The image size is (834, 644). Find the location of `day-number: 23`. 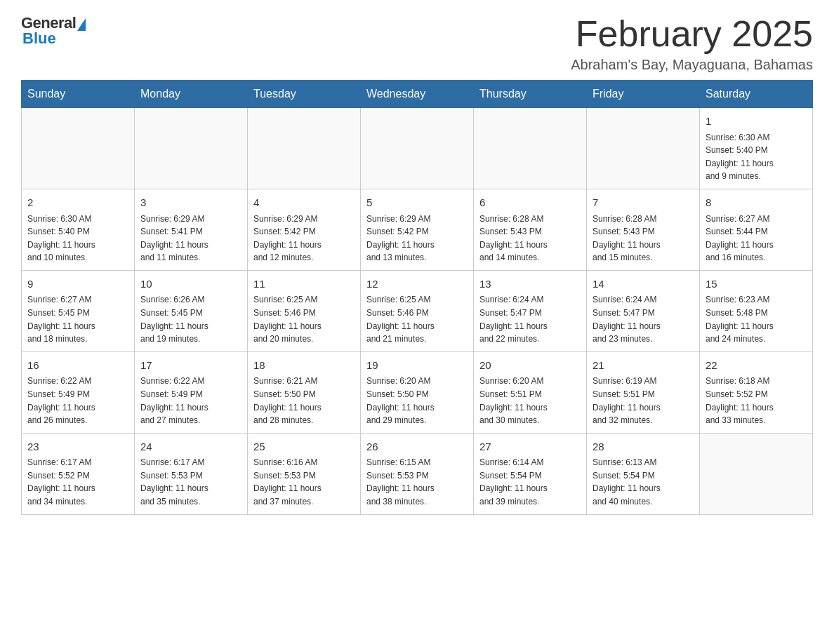

day-number: 23 is located at coordinates (78, 448).